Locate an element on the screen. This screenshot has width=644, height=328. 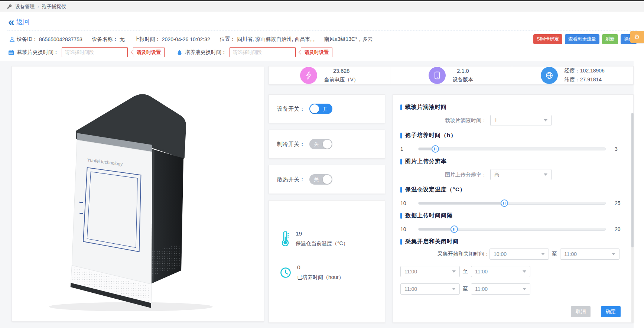
dotted-divider is located at coordinates (322, 30).